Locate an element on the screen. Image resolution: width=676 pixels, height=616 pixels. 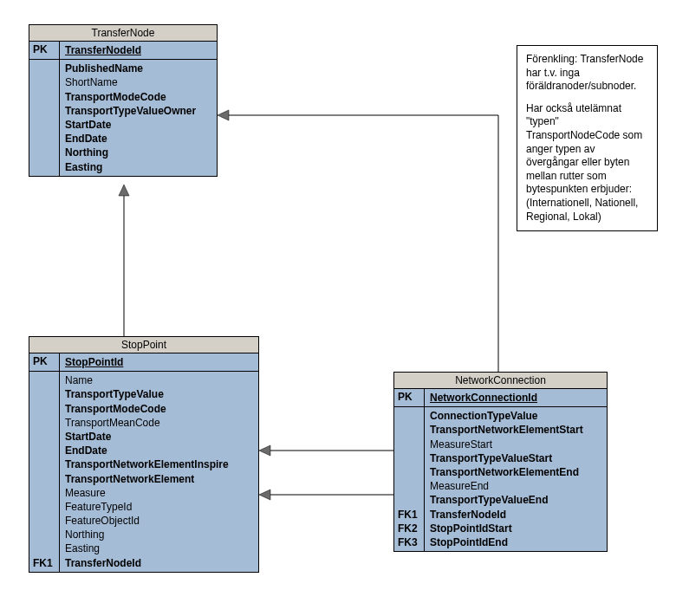
pk-name: StopPointId is located at coordinates (159, 362).